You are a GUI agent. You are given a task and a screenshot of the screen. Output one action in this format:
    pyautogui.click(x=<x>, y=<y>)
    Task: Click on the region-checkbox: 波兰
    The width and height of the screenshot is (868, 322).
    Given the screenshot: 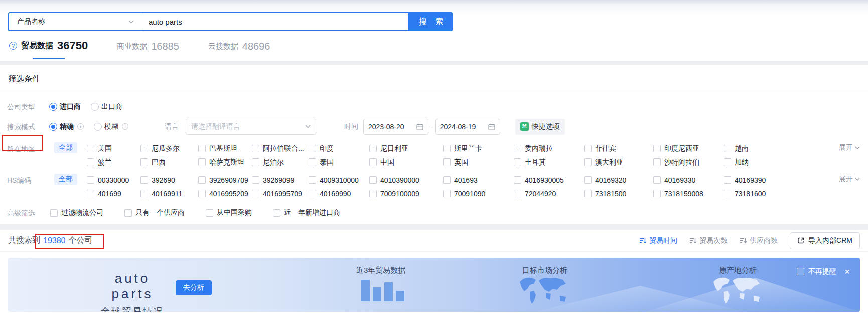 What is the action you would take?
    pyautogui.click(x=113, y=163)
    